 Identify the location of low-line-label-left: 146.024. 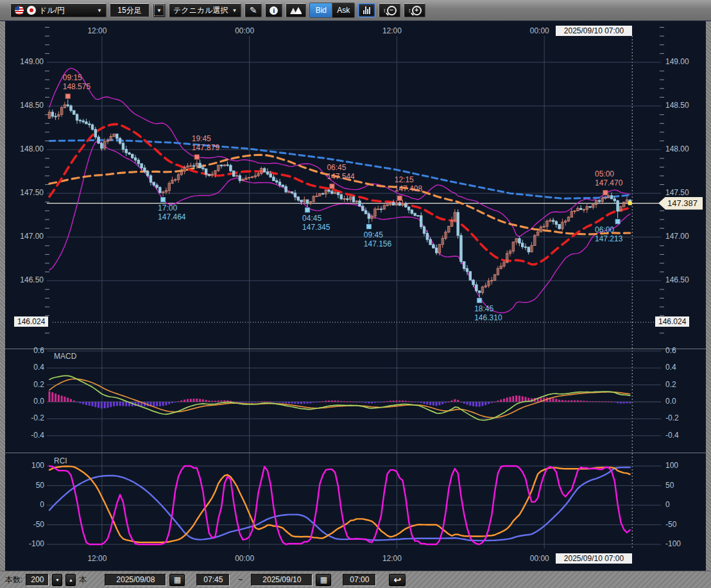
(31, 322).